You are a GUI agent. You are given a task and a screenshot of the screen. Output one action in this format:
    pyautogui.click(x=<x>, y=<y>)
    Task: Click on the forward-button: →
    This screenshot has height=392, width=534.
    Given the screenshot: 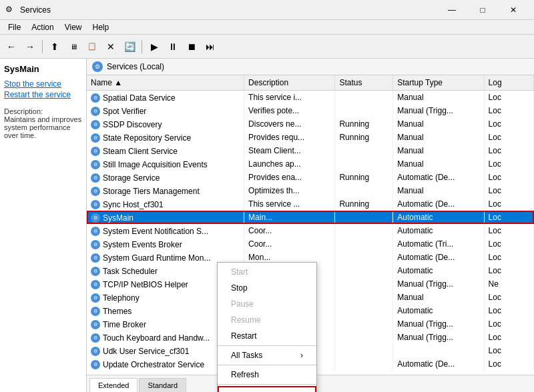 What is the action you would take?
    pyautogui.click(x=30, y=47)
    